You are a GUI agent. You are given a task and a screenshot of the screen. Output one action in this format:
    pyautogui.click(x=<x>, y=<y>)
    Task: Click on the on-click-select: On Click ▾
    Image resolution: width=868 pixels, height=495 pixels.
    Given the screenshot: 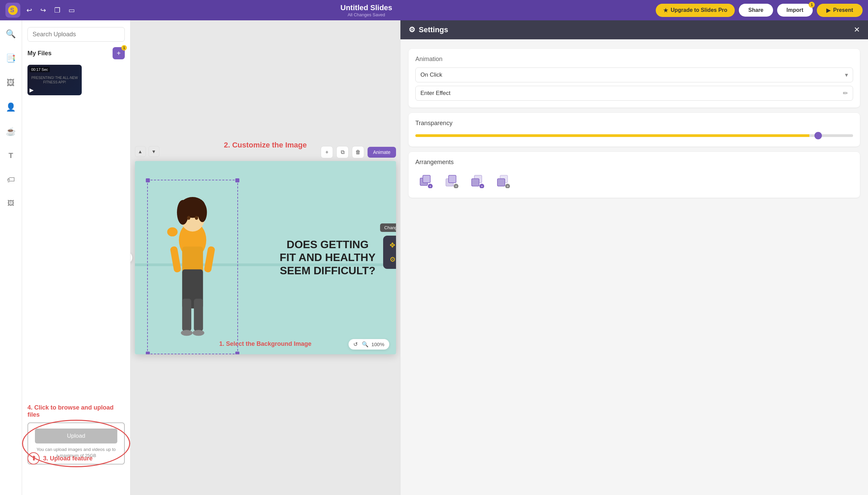 What is the action you would take?
    pyautogui.click(x=634, y=75)
    